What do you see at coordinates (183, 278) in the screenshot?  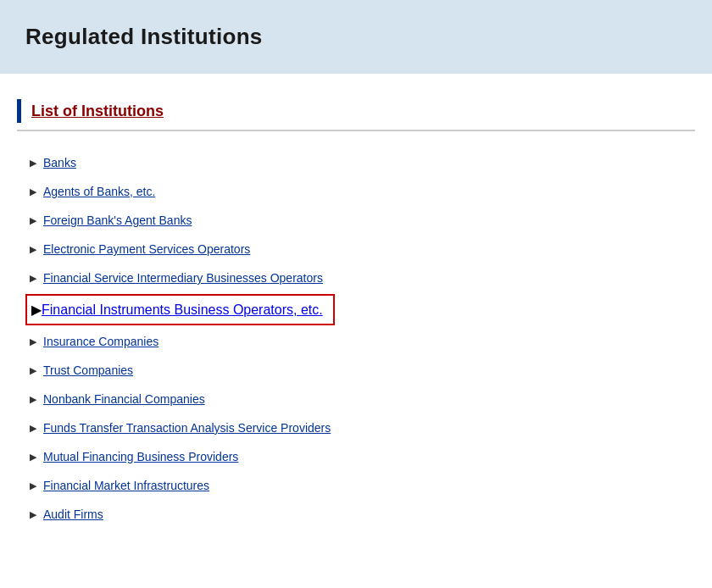 I see `institution-link-5: Financial Service Intermediary Businesse…` at bounding box center [183, 278].